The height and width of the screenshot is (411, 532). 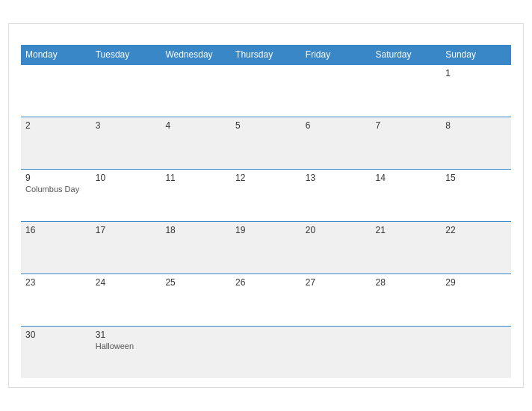 What do you see at coordinates (476, 143) in the screenshot?
I see `day-cell: 8` at bounding box center [476, 143].